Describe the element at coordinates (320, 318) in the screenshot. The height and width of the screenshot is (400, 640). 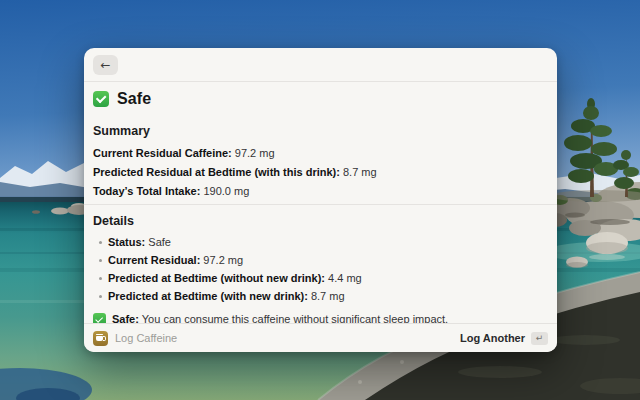
I see `verdict-row: Safe: You can consume this caffeine with…` at that location.